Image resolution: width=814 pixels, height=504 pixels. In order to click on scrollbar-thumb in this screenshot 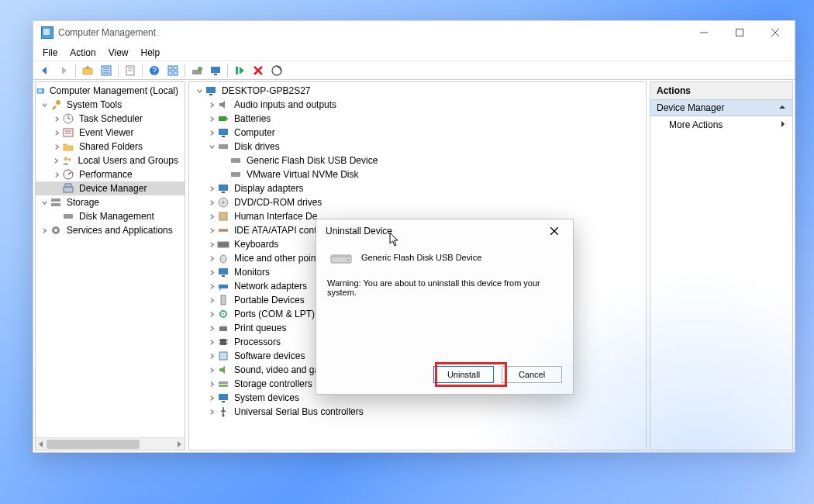, I will do `click(93, 444)`.